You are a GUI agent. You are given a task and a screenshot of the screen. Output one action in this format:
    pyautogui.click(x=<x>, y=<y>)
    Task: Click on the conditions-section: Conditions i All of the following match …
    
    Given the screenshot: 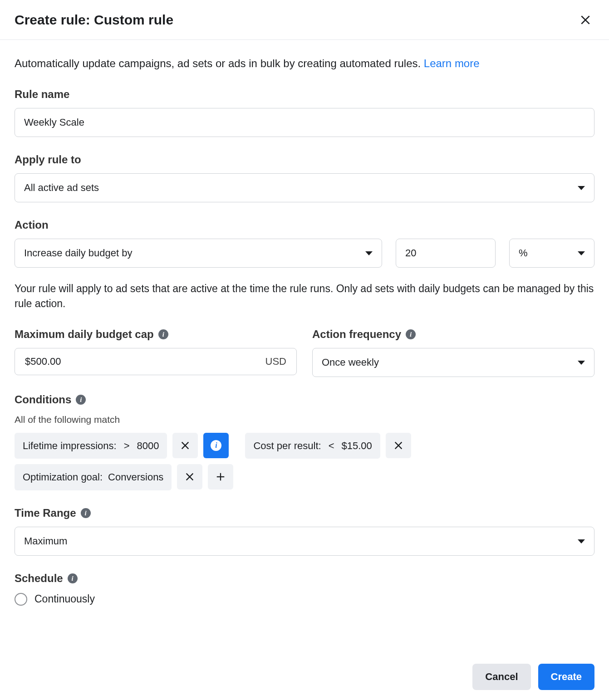 What is the action you would take?
    pyautogui.click(x=304, y=441)
    